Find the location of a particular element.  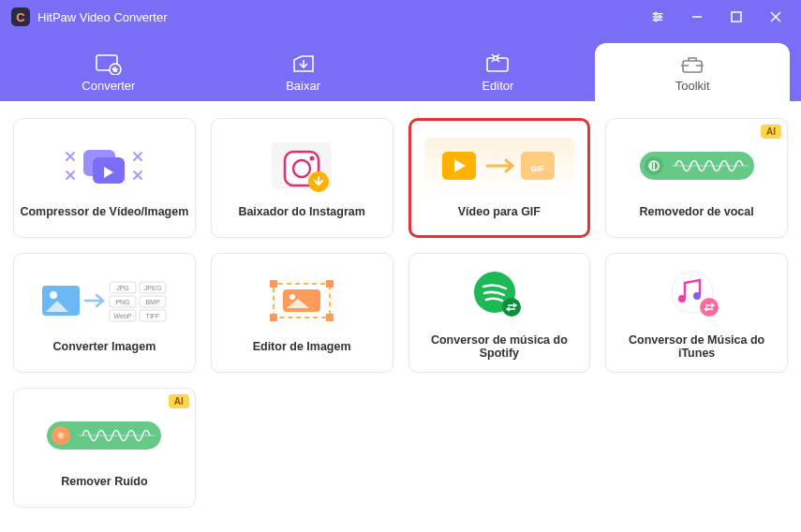

card-edit-image: Editor de Imagem is located at coordinates (302, 313).